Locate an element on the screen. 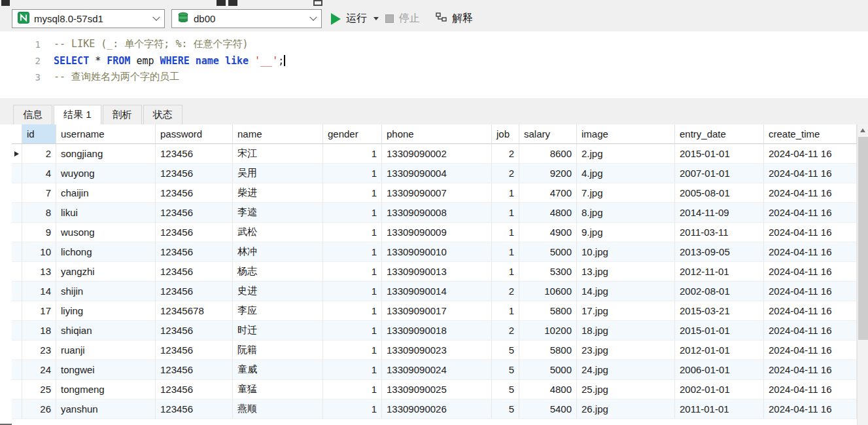 This screenshot has height=425, width=868. cell-phone: 13309090024 is located at coordinates (437, 370).